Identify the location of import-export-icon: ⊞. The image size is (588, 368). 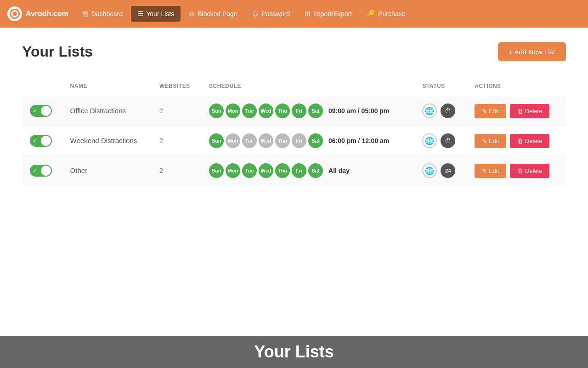
(308, 14).